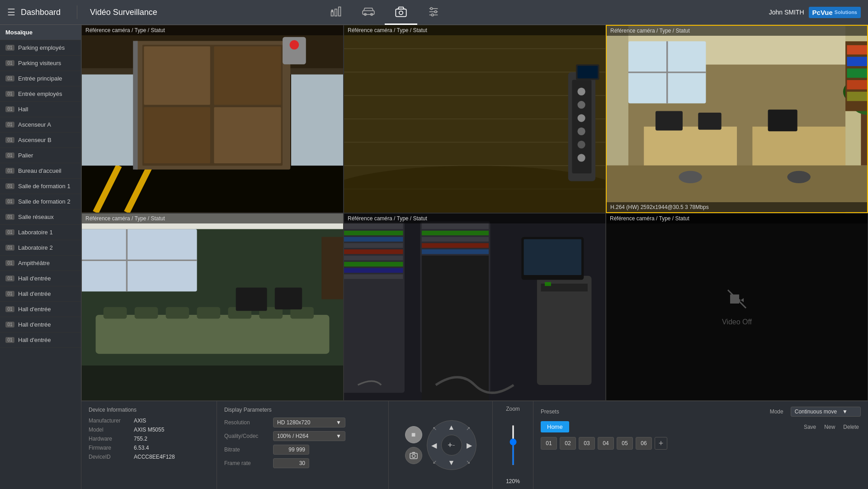  Describe the element at coordinates (44, 202) in the screenshot. I see `sidebar-item-label: Salle de formation 2` at that location.